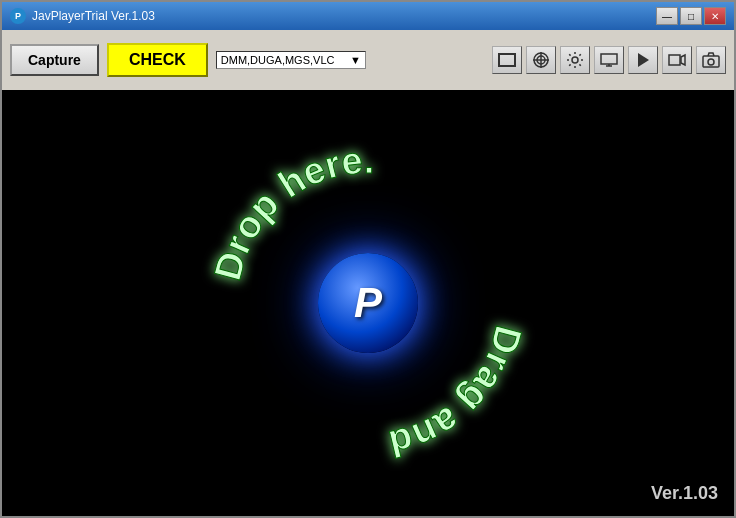  I want to click on source-dropdown: DMM,DUGA,MGS,VLC ▼, so click(291, 60).